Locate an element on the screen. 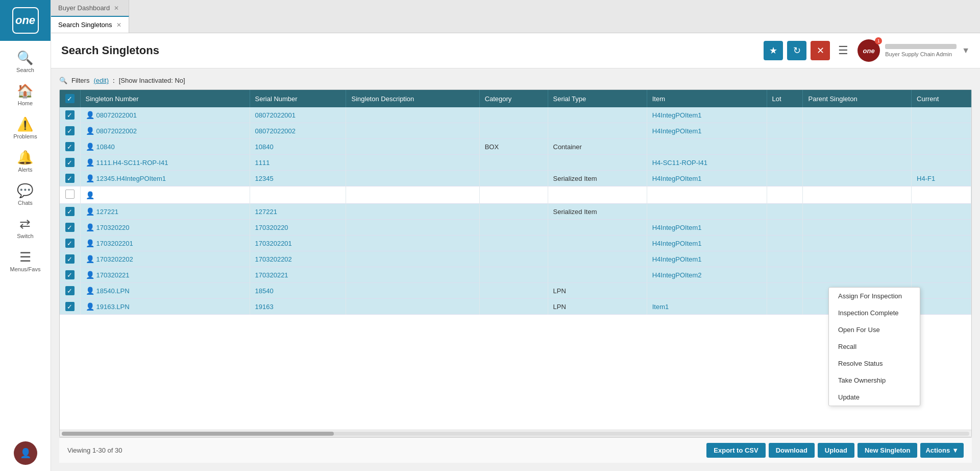  link-serial_number: 10840 is located at coordinates (264, 147).